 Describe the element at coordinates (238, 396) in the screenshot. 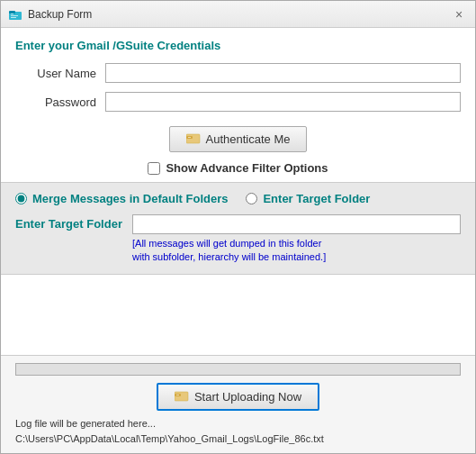

I see `upload-button: Start Uploading Now` at that location.